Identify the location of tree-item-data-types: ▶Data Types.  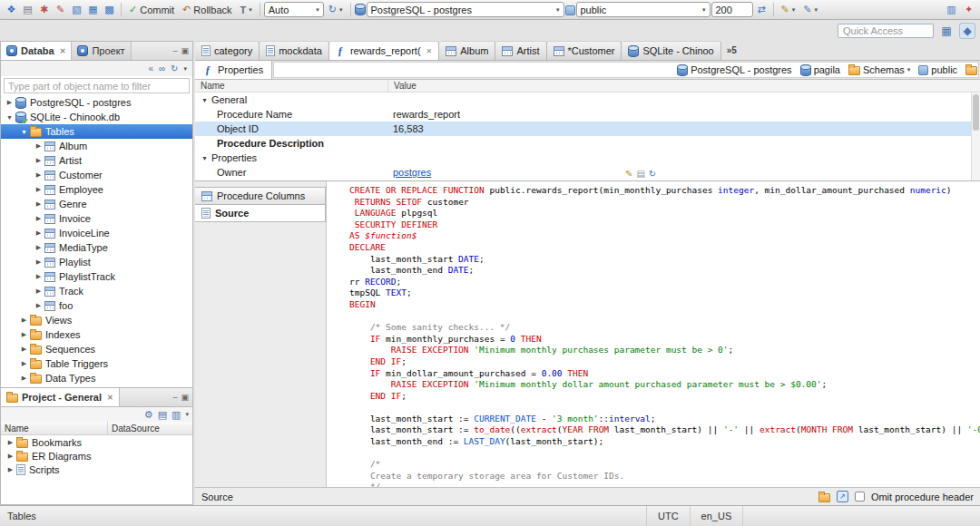
(96, 378).